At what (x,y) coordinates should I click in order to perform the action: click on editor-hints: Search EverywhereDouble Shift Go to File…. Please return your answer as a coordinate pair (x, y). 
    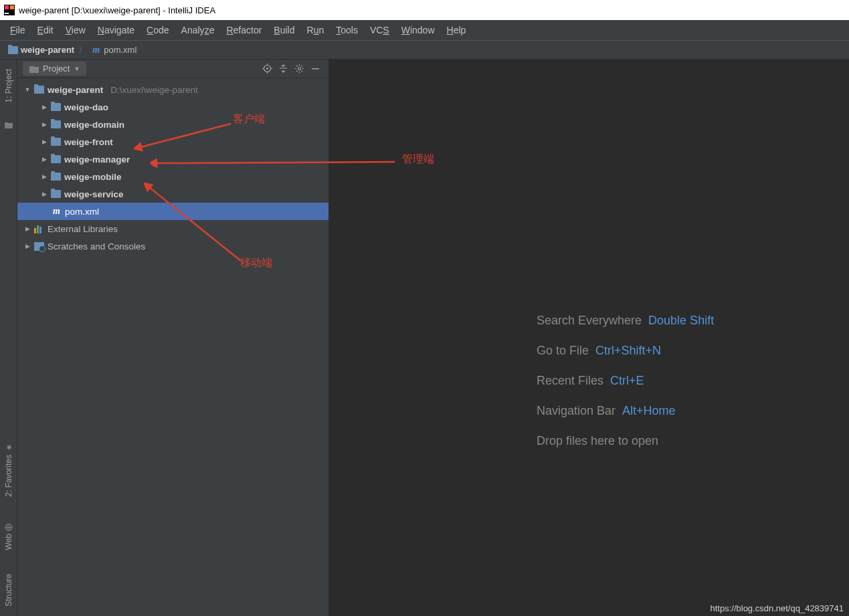
    Looking at the image, I should click on (625, 389).